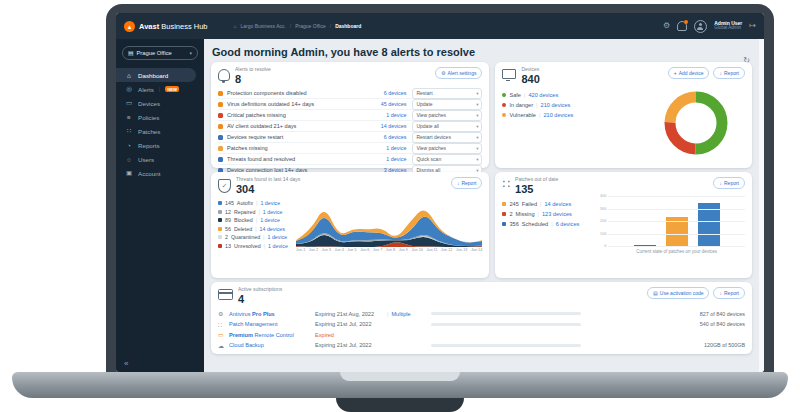 The height and width of the screenshot is (412, 800). I want to click on logout-icon: ↦, so click(752, 26).